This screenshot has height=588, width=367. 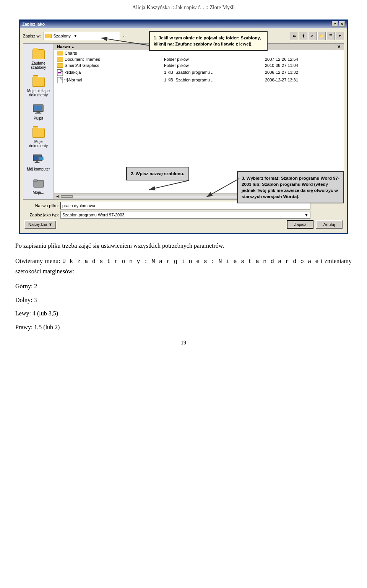 What do you see at coordinates (329, 224) in the screenshot?
I see `cancel-button: Anuluj` at bounding box center [329, 224].